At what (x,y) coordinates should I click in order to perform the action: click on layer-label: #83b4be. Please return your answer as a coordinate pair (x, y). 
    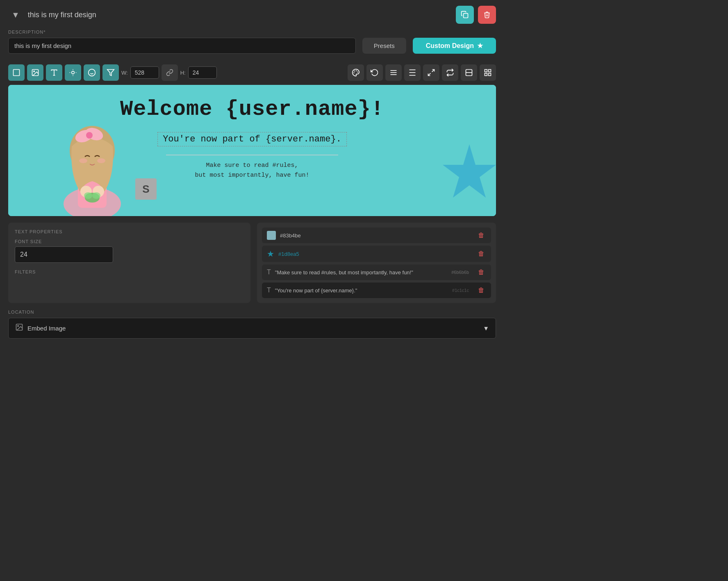
    Looking at the image, I should click on (376, 235).